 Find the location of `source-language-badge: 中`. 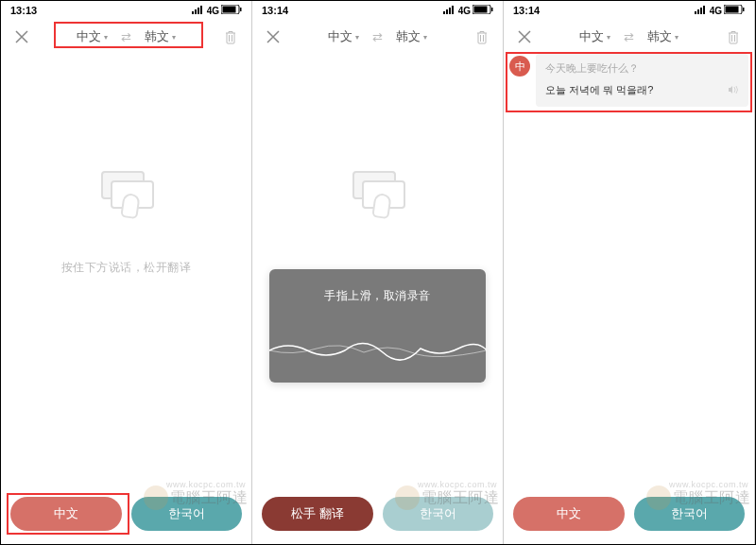

source-language-badge: 中 is located at coordinates (520, 66).